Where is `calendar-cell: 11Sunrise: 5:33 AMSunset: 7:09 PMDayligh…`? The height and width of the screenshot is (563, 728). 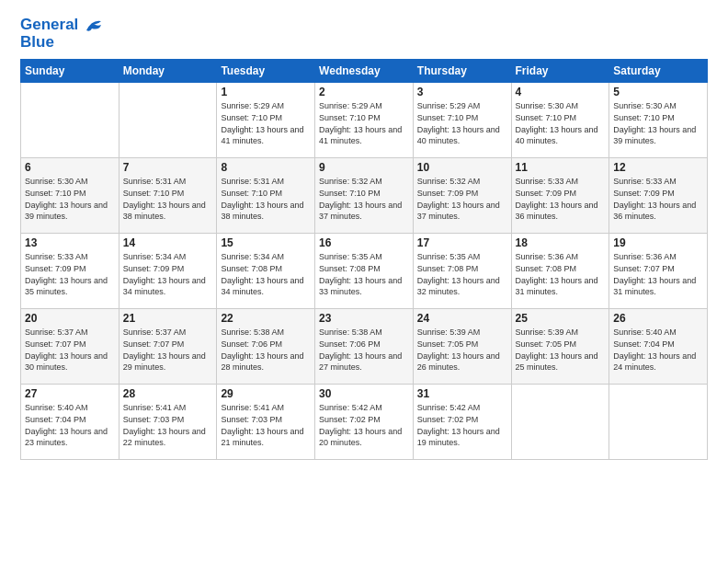
calendar-cell: 11Sunrise: 5:33 AMSunset: 7:09 PMDayligh… is located at coordinates (561, 196).